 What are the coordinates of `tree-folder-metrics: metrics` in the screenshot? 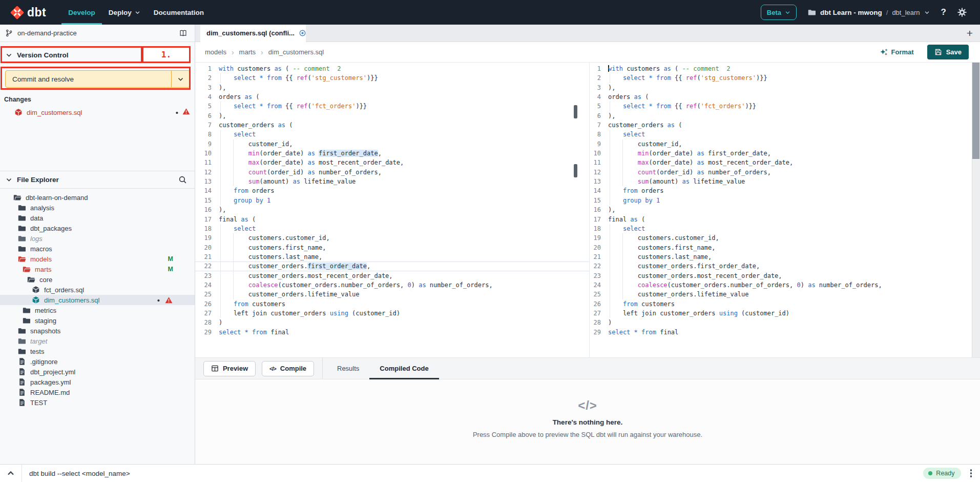 It's located at (97, 310).